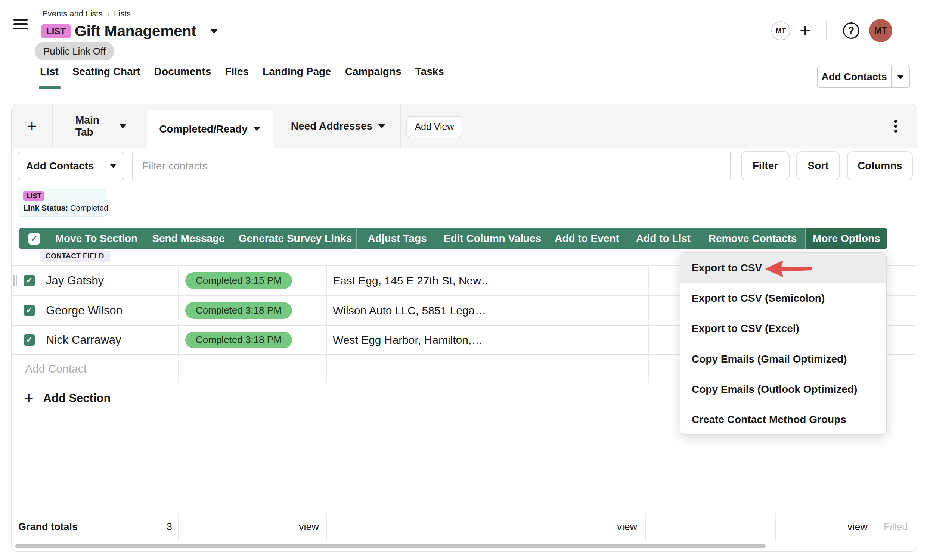  What do you see at coordinates (49, 71) in the screenshot?
I see `nav-tab-list: List` at bounding box center [49, 71].